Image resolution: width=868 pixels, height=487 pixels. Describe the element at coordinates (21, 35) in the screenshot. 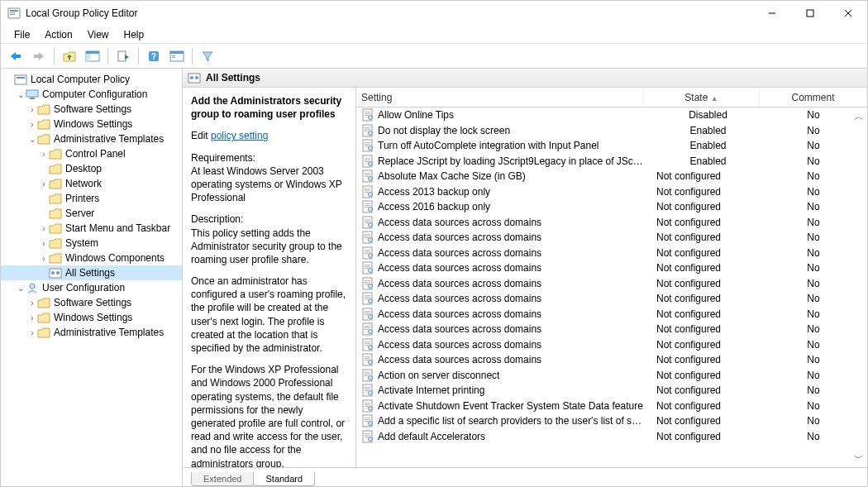

I see `menu-file: File` at that location.